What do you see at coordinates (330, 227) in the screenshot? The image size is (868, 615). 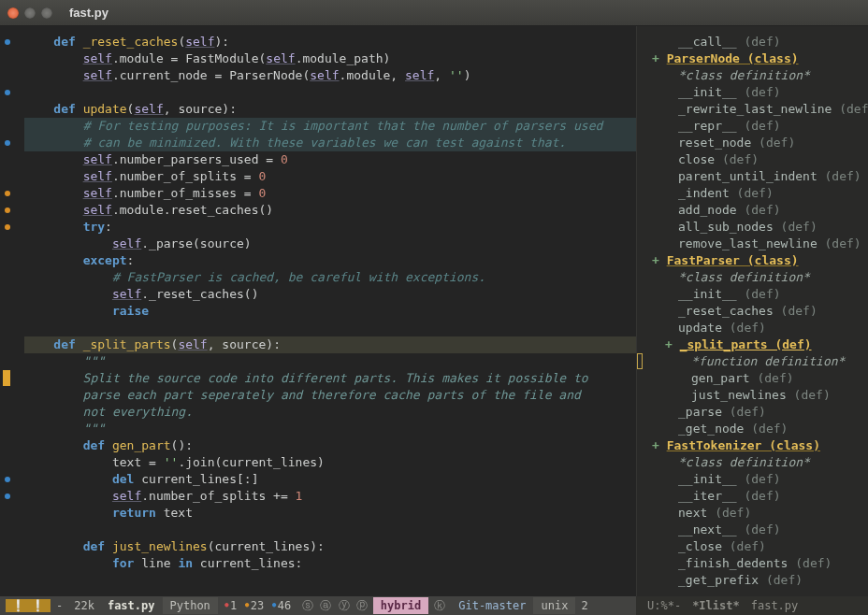 I see `code-line: try:` at bounding box center [330, 227].